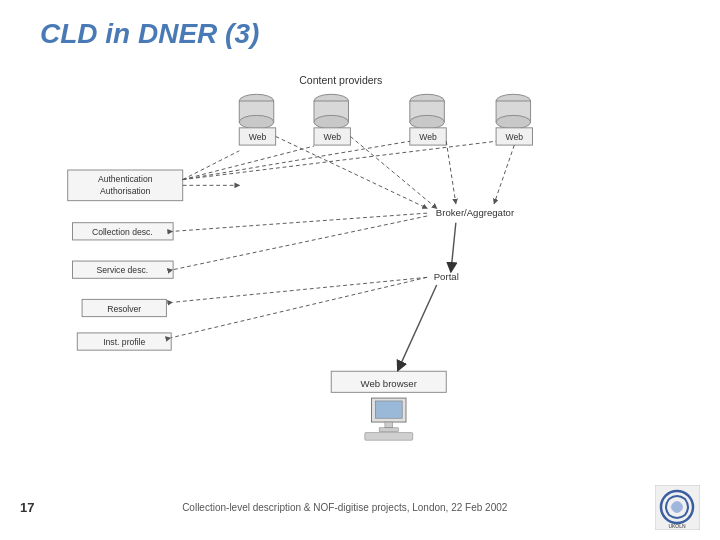  I want to click on ukoln-logo: UKOLN, so click(678, 508).